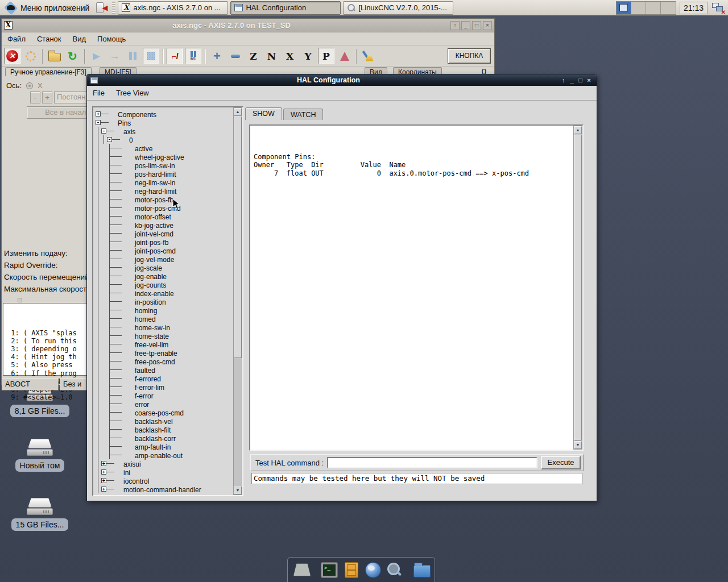  What do you see at coordinates (73, 56) in the screenshot?
I see `reload-button: ↻` at bounding box center [73, 56].